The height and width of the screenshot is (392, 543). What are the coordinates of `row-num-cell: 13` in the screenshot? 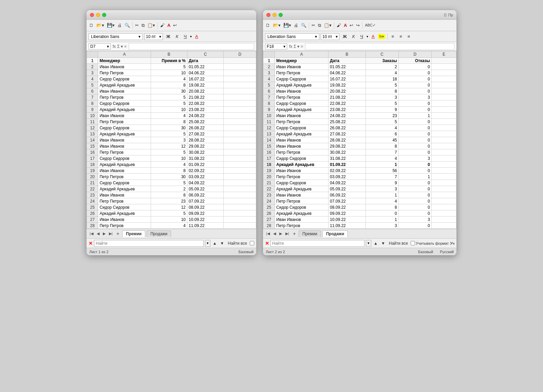 It's located at (269, 134).